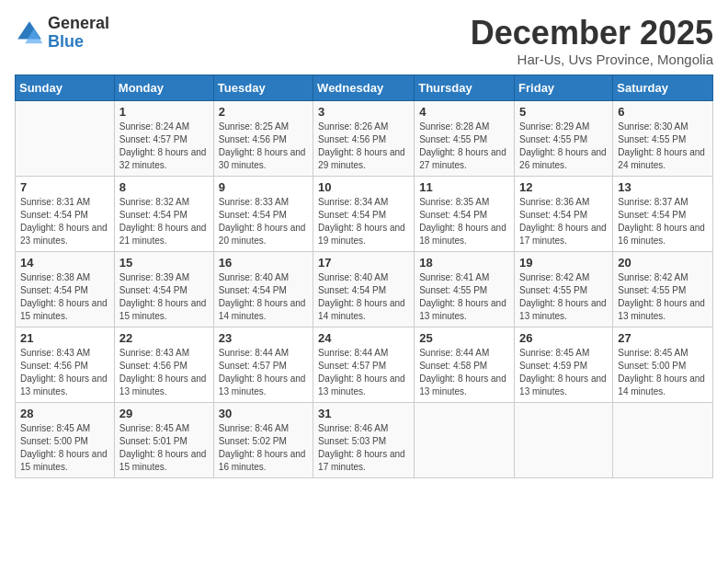 Image resolution: width=728 pixels, height=563 pixels. Describe the element at coordinates (364, 112) in the screenshot. I see `day-number: 3` at that location.